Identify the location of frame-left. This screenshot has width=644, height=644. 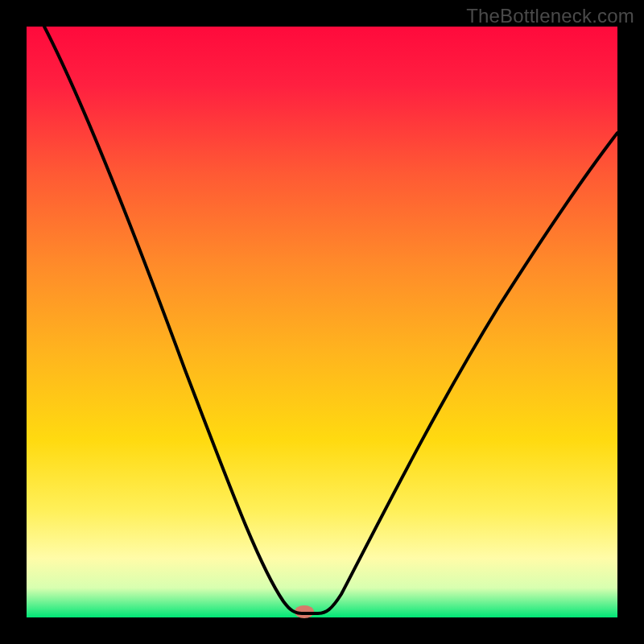
(13, 322).